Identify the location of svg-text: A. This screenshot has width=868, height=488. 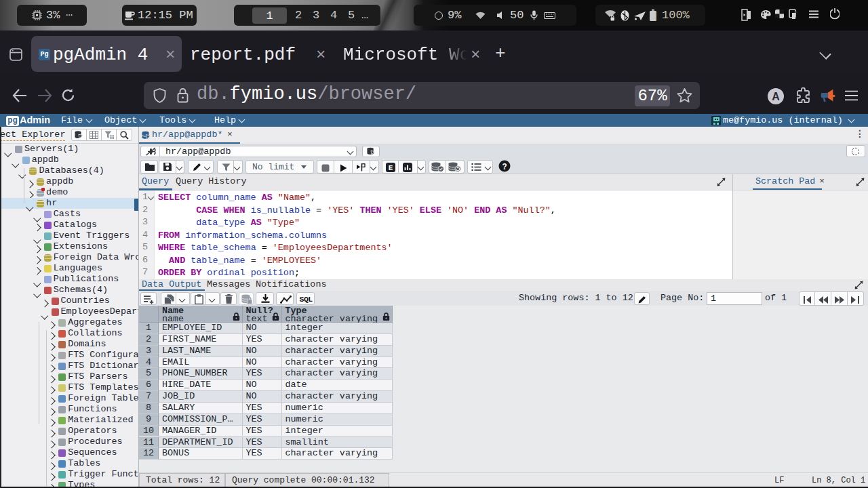
(776, 96).